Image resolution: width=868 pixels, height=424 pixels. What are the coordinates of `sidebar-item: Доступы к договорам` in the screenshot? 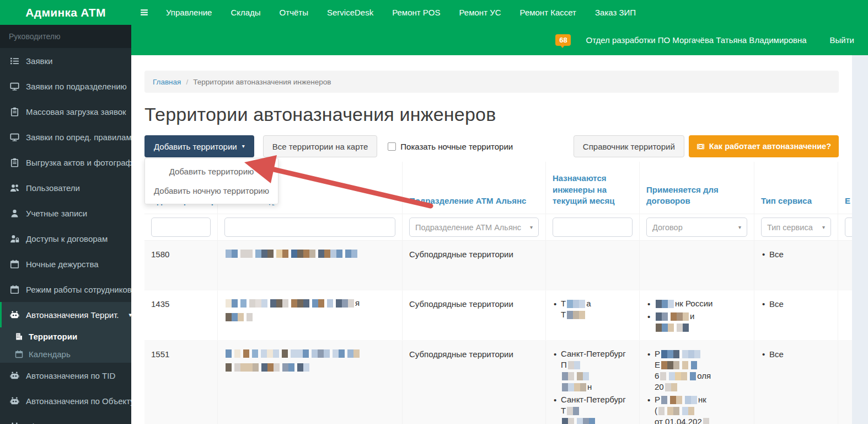 It's located at (66, 239).